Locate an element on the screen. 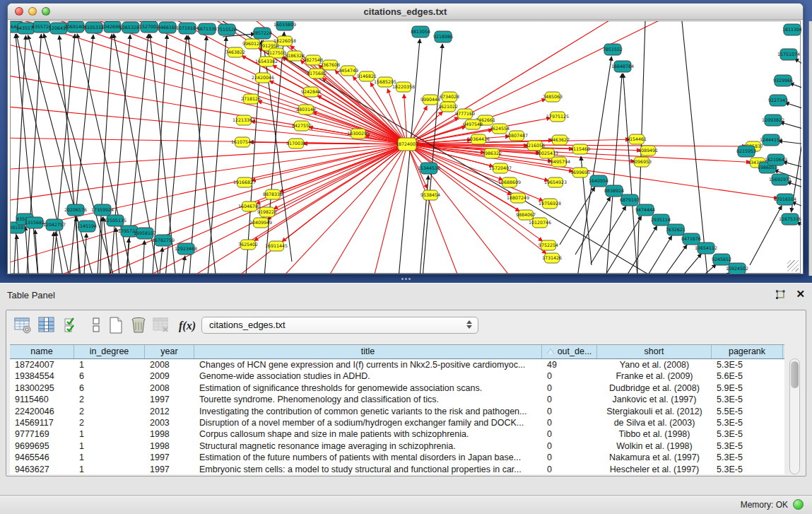 The height and width of the screenshot is (514, 812). graph-node-yellow: 6734028 is located at coordinates (449, 97).